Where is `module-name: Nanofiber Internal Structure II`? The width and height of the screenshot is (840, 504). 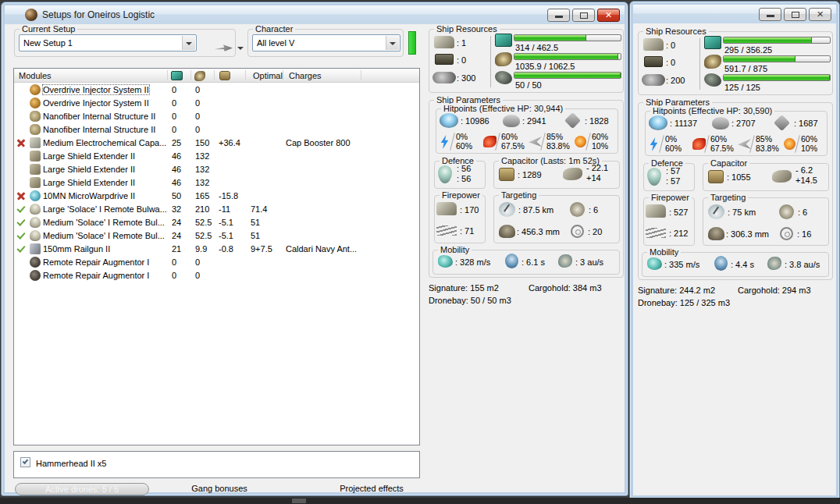
module-name: Nanofiber Internal Structure II is located at coordinates (99, 130).